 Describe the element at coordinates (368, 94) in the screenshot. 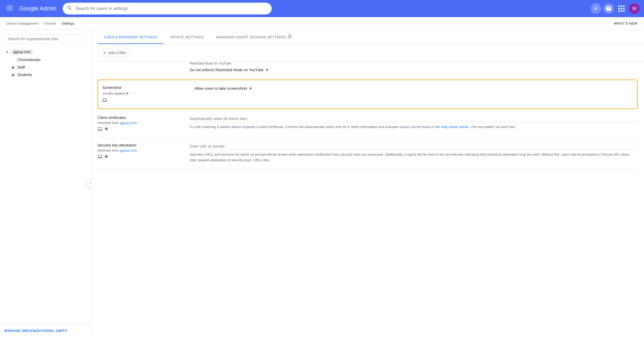

I see `setting-row-screenshot: Screenshot Locally applied ▾ Allow users…` at that location.